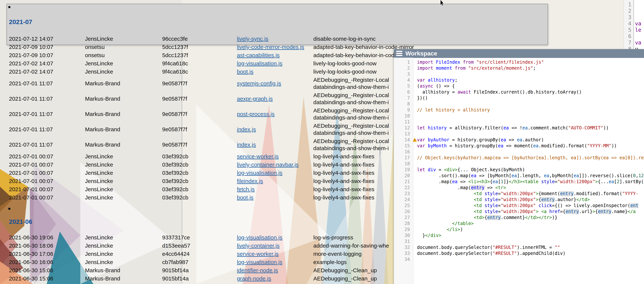 The image size is (644, 284). Describe the element at coordinates (519, 176) in the screenshot. I see `code-line: 20 .sort().map(ea => [byMonth[ea].length…` at that location.